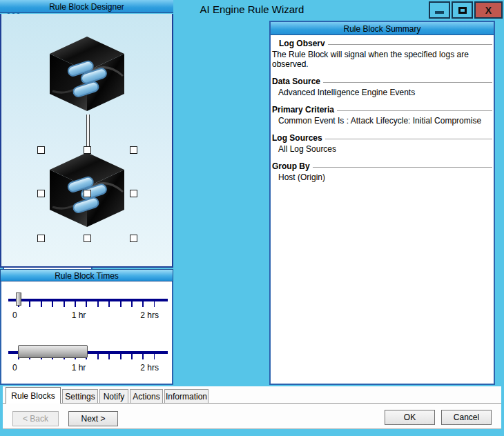 The height and width of the screenshot is (436, 504). Describe the element at coordinates (382, 143) in the screenshot. I see `summary-section: Log Sources All Log Sources` at that location.